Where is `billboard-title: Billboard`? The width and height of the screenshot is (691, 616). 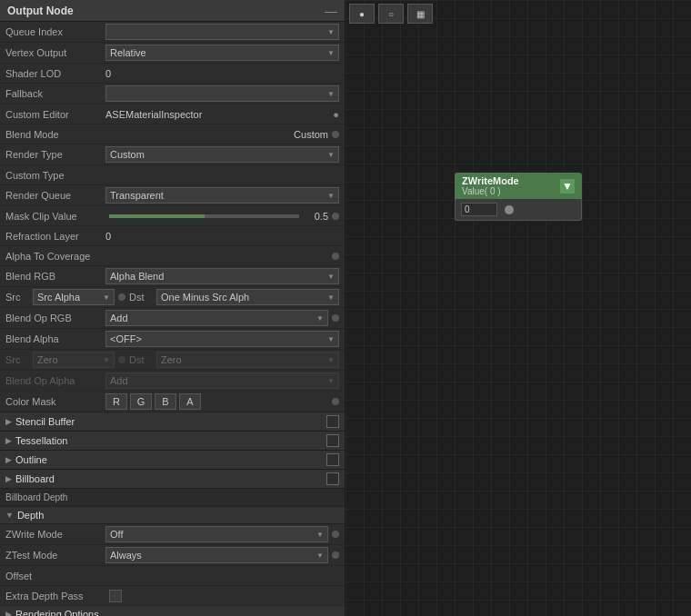 billboard-title: Billboard is located at coordinates (35, 479).